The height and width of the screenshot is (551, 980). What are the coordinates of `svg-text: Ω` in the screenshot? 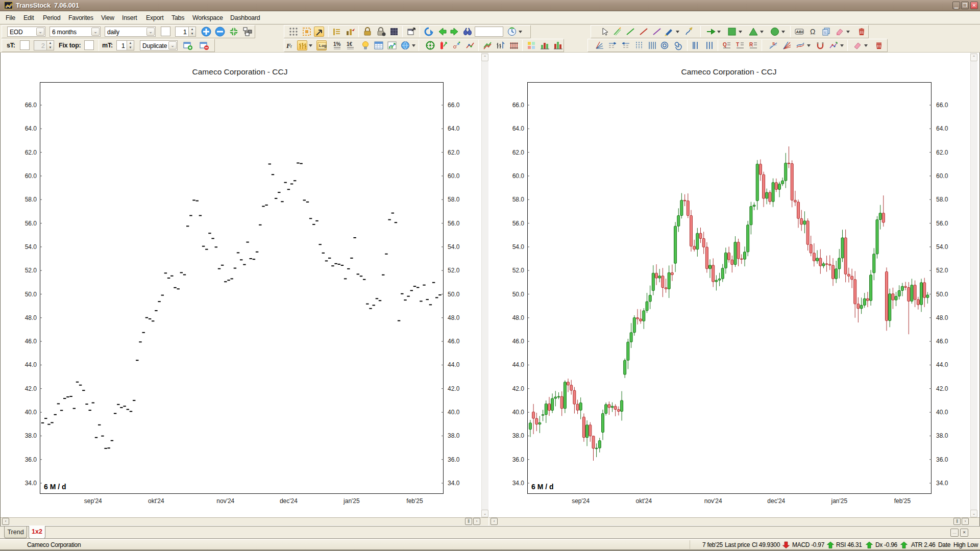 It's located at (813, 32).